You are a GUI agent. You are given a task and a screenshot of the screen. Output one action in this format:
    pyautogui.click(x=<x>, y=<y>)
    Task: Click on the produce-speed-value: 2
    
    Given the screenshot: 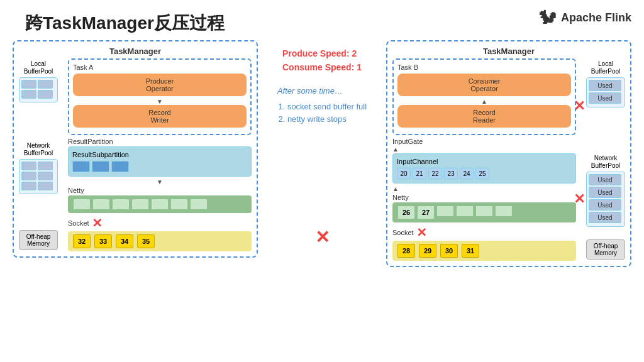 What is the action you would take?
    pyautogui.click(x=354, y=53)
    